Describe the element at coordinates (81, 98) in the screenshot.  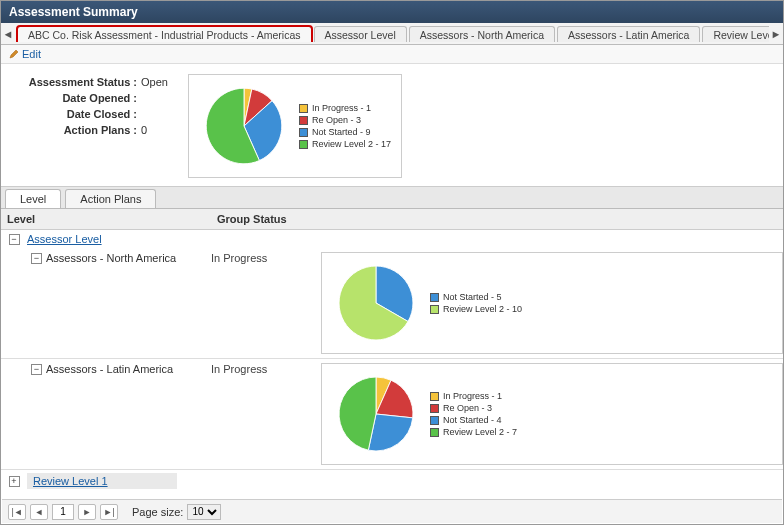
I see `date-opened-label: Date Opened :` at that location.